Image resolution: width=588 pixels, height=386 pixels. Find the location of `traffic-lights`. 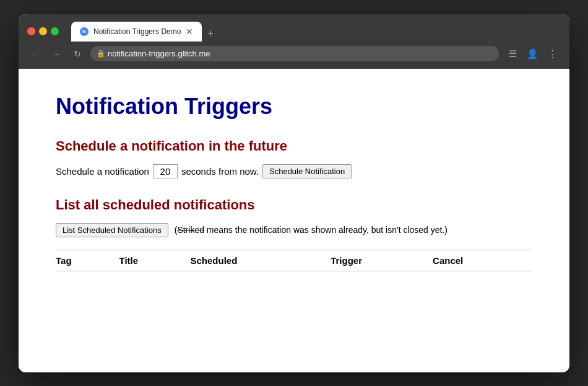

traffic-lights is located at coordinates (43, 31).